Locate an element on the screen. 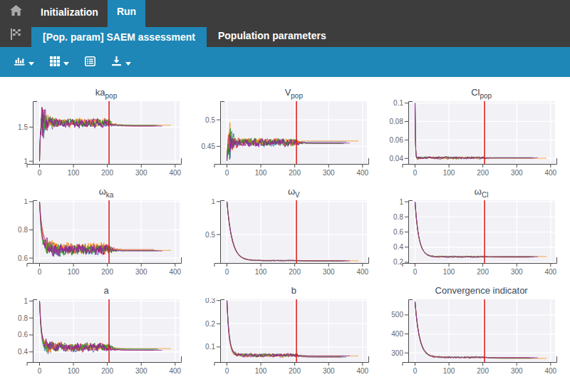 The image size is (570, 392). subtab-saem-label: [Pop. param] SAEM assessment is located at coordinates (119, 37).